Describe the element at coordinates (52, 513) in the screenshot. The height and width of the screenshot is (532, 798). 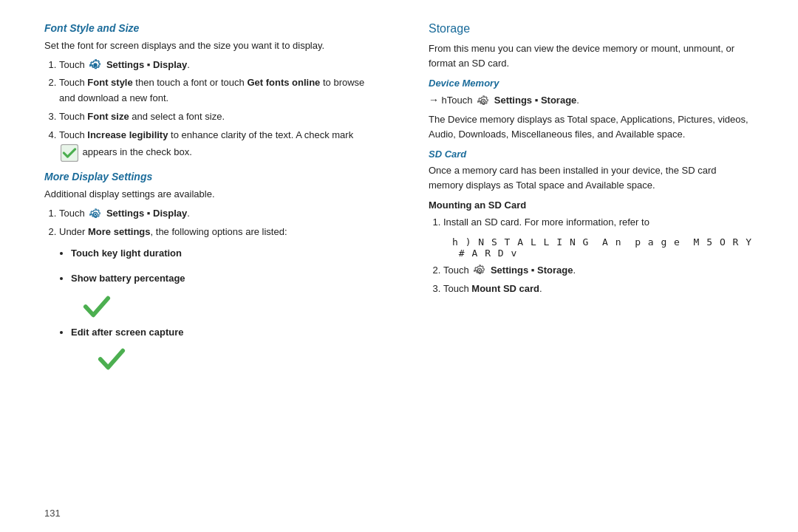
I see `page-number: 131` at that location.